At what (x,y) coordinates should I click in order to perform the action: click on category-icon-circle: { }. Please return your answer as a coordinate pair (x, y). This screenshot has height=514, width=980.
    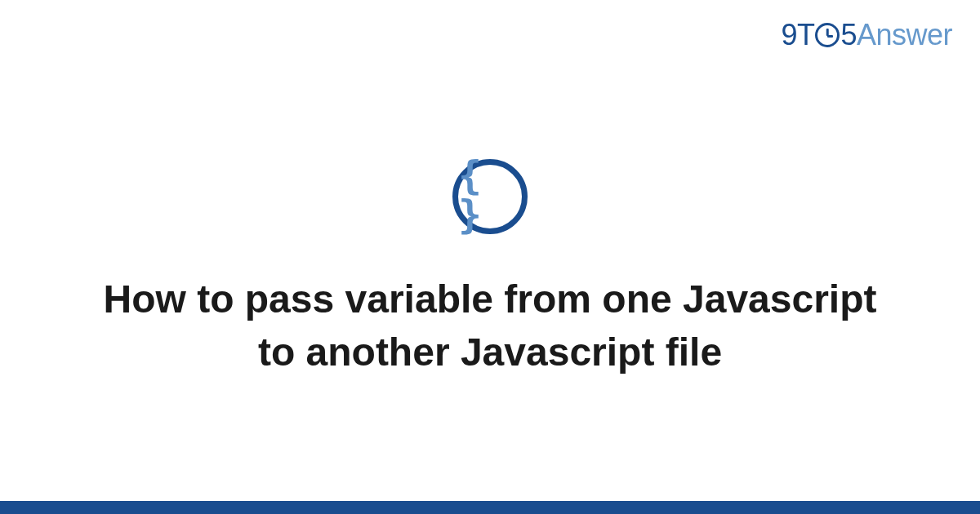
    Looking at the image, I should click on (490, 197).